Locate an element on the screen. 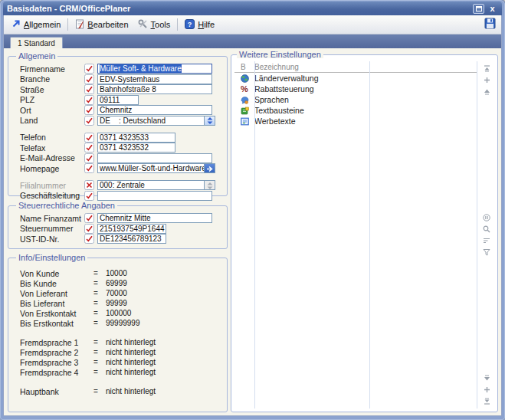 The width and height of the screenshot is (505, 420). steuernummer-field: 2151937549P1644 is located at coordinates (132, 228).